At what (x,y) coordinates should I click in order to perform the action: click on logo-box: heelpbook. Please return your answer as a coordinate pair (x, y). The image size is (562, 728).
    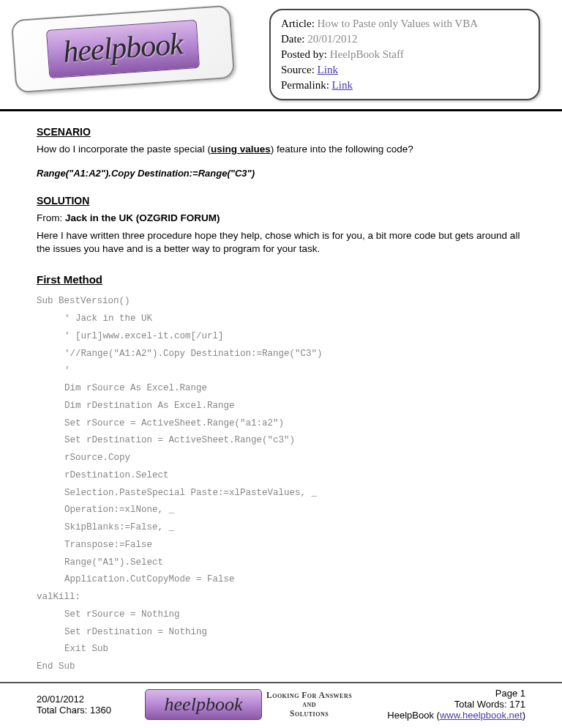
    Looking at the image, I should click on (123, 50).